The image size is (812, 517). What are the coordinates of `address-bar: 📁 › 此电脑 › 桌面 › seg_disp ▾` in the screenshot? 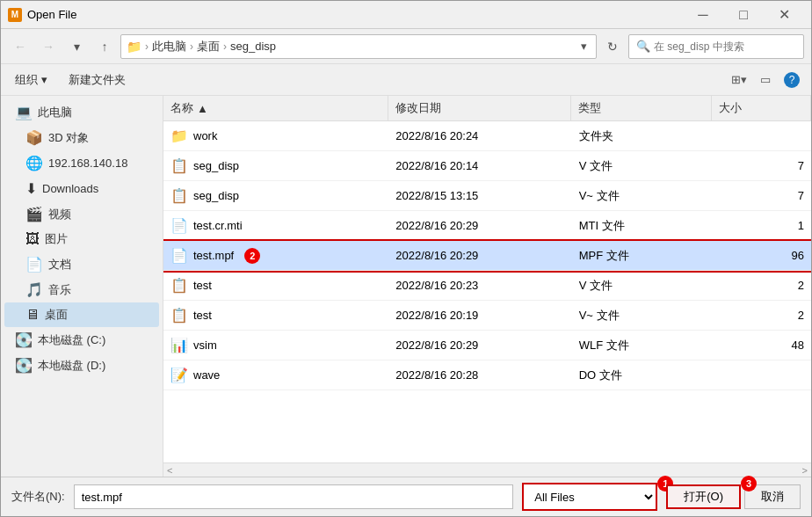 It's located at (359, 47).